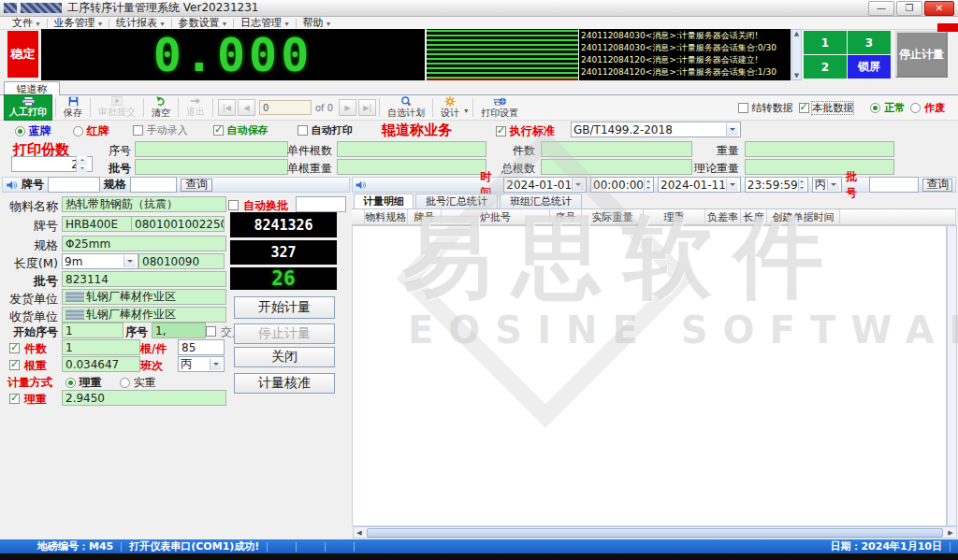 The height and width of the screenshot is (560, 958). Describe the element at coordinates (881, 8) in the screenshot. I see `minimize-button: —` at that location.